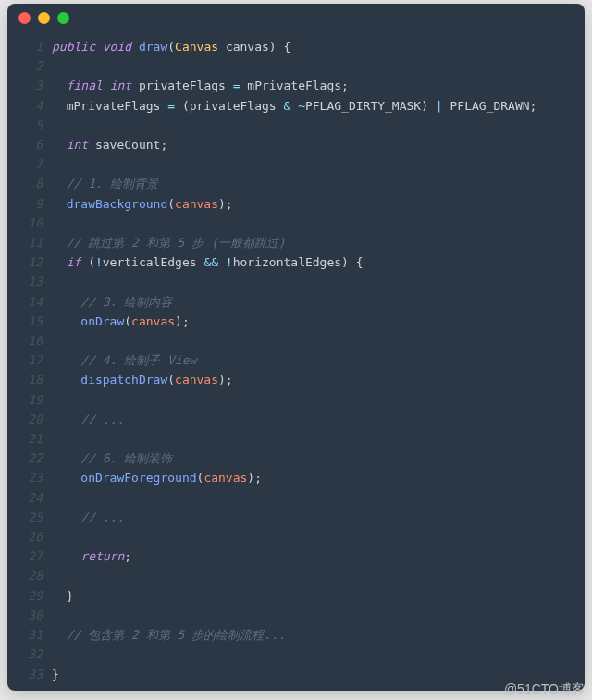  I want to click on token-brace: {, so click(288, 46).